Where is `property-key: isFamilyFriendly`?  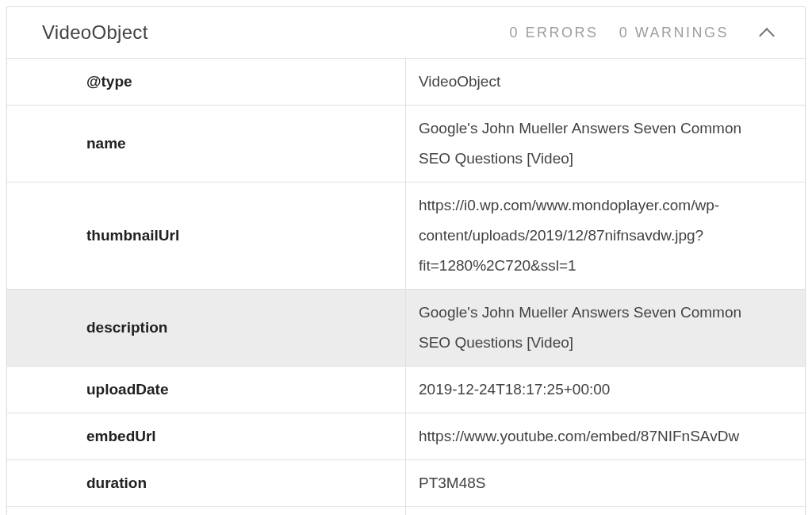
property-key: isFamilyFriendly is located at coordinates (206, 511).